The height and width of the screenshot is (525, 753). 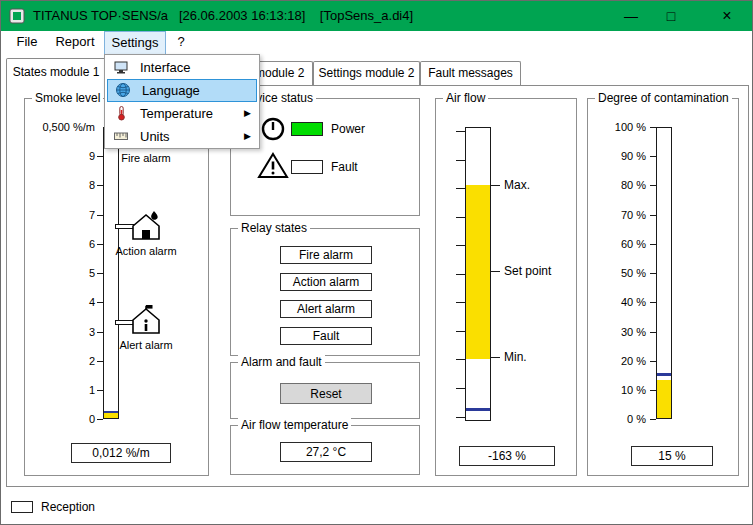 What do you see at coordinates (618, 185) in the screenshot?
I see `scale-tick-label: 80 %` at bounding box center [618, 185].